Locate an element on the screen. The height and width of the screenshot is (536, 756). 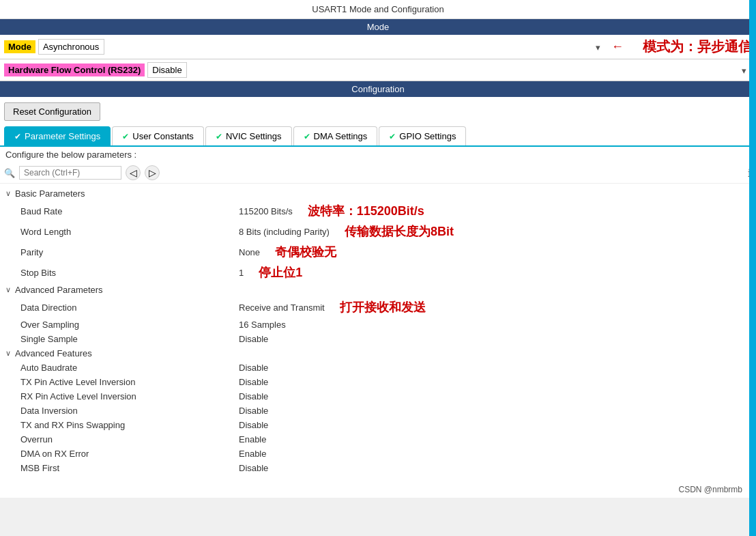
tab-gpio-settings: ✔ GPIO Settings is located at coordinates (422, 136).